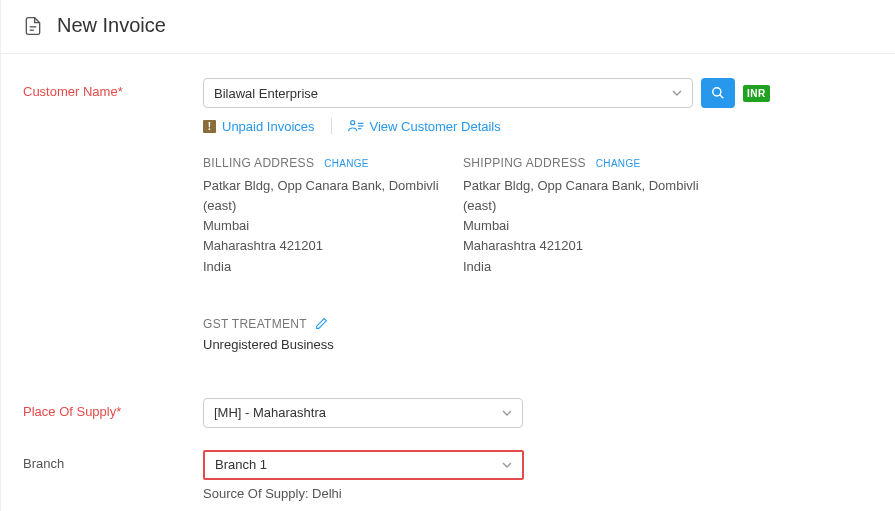 The height and width of the screenshot is (511, 895). Describe the element at coordinates (210, 126) in the screenshot. I see `warning-icon: !` at that location.